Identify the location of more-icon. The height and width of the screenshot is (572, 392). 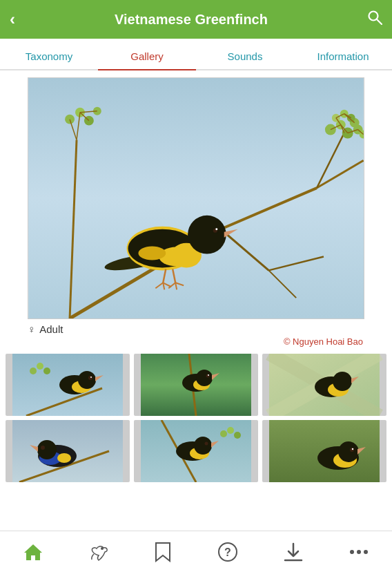
(359, 552).